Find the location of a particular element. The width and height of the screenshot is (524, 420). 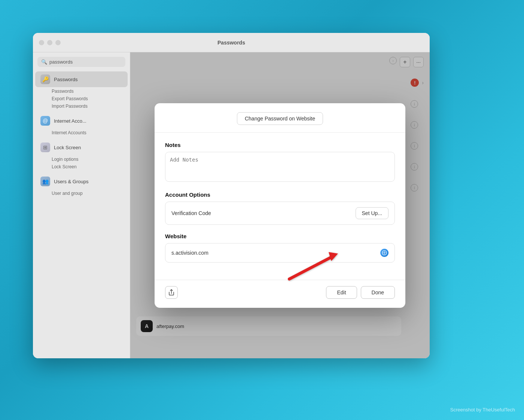

done-button: Done is located at coordinates (378, 292).